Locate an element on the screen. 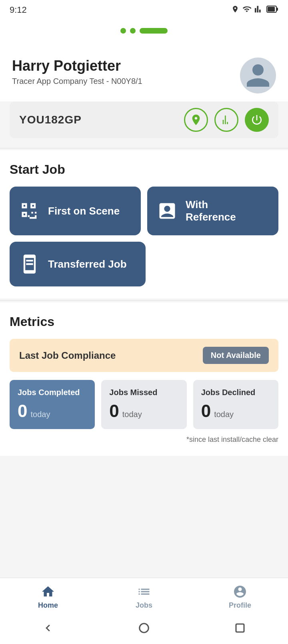 Image resolution: width=288 pixels, height=644 pixels. android-home-button is located at coordinates (144, 628).